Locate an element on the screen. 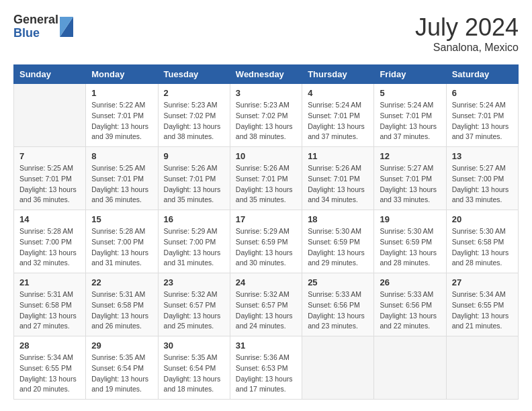 The width and height of the screenshot is (532, 411). logo-general-text: General is located at coordinates (36, 20).